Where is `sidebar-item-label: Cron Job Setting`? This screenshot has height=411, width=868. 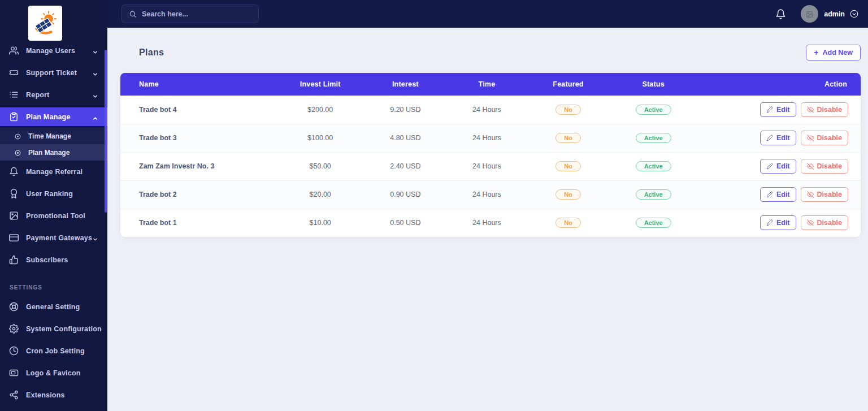
sidebar-item-label: Cron Job Setting is located at coordinates (55, 351).